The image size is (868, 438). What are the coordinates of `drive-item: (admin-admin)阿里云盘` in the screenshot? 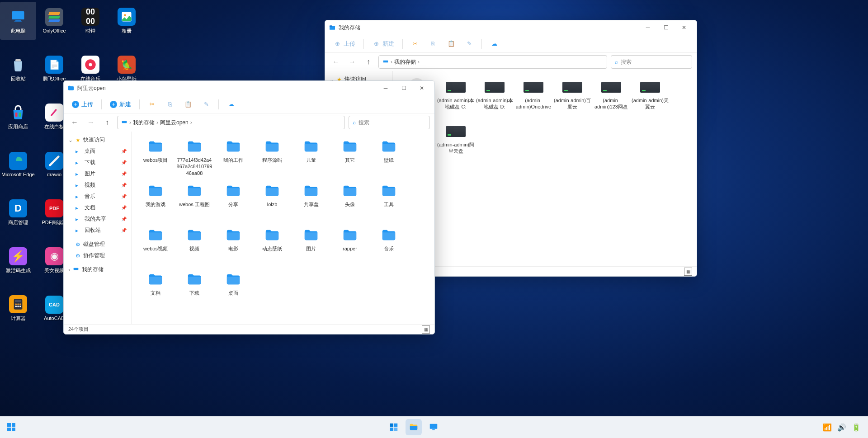 It's located at (456, 141).